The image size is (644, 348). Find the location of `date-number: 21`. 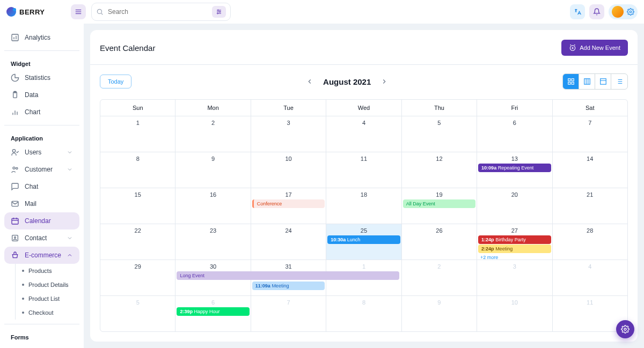

date-number: 21 is located at coordinates (590, 194).